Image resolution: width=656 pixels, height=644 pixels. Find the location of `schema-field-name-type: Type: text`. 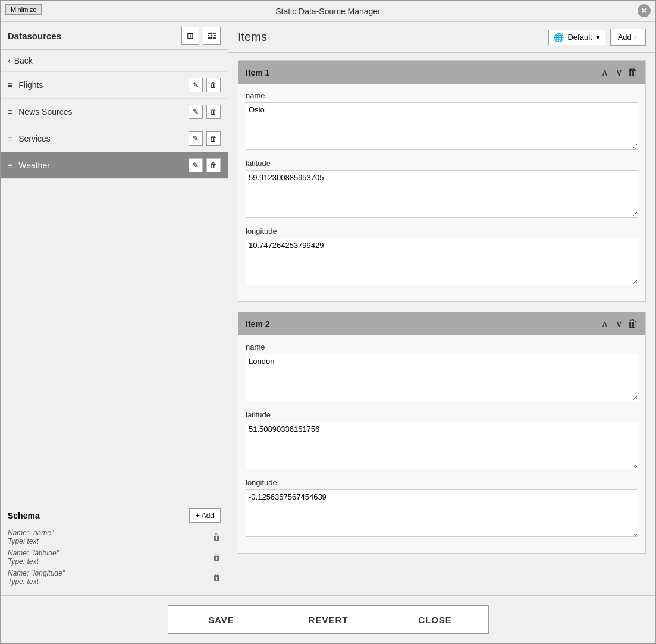

schema-field-name-type: Type: text is located at coordinates (31, 541).